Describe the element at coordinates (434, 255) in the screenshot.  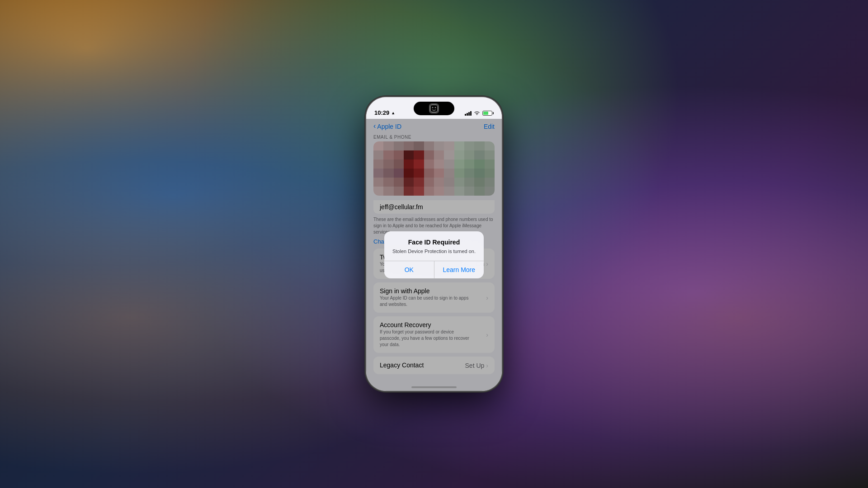
I see `screen: ‹ Apple ID Edit EMAIL & PHONE jeff@cellu…` at that location.